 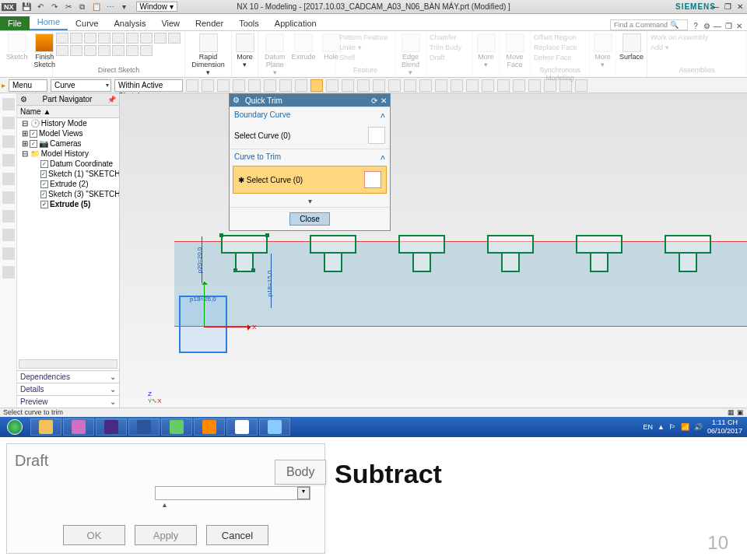 I want to click on tray-wifi-icon: 📶, so click(x=685, y=427).